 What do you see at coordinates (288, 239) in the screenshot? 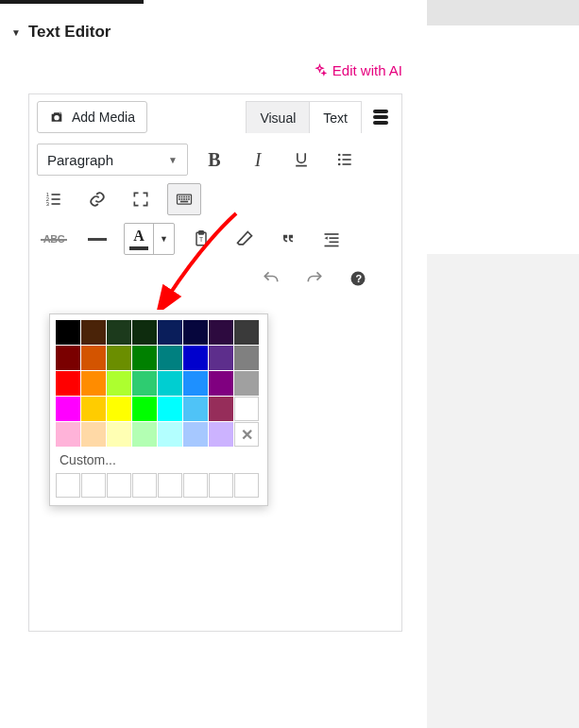
I see `blockquote-button` at bounding box center [288, 239].